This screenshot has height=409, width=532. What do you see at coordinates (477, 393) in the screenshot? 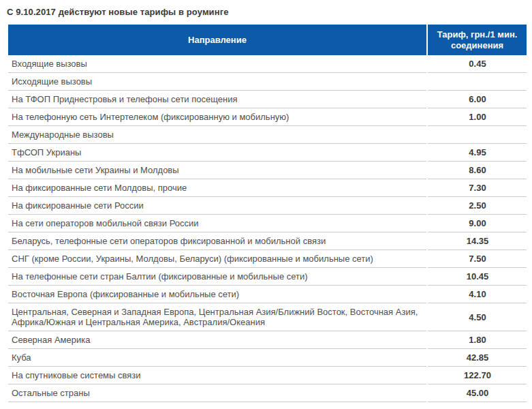
I see `tariff-cell: 45.00` at bounding box center [477, 393].